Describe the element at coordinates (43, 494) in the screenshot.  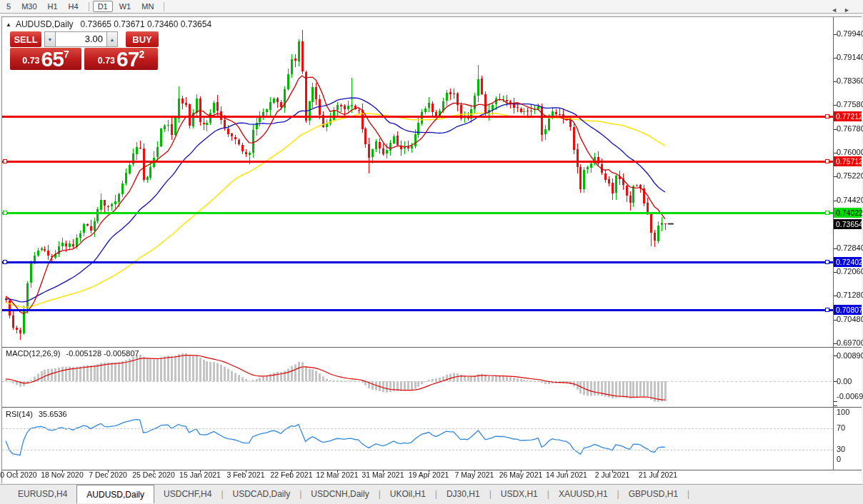
I see `chart-tab-eurusd-h4: EURUSD,H4` at that location.